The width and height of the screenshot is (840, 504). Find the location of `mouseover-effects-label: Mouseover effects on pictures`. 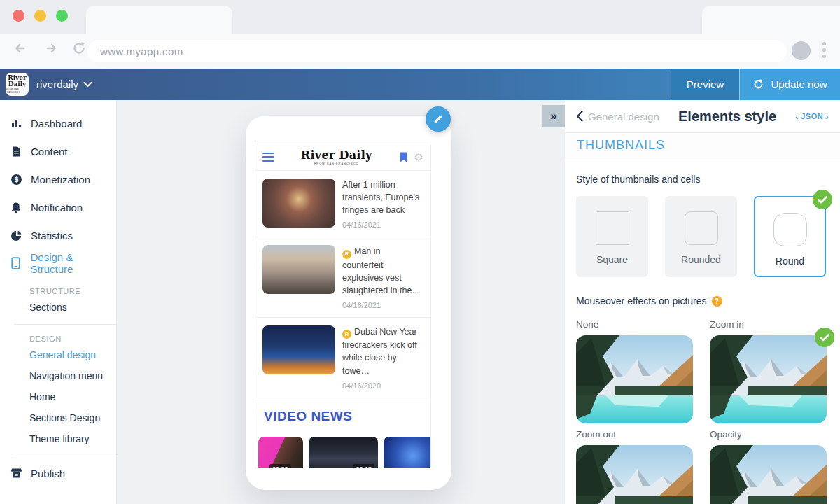

mouseover-effects-label: Mouseover effects on pictures is located at coordinates (641, 301).